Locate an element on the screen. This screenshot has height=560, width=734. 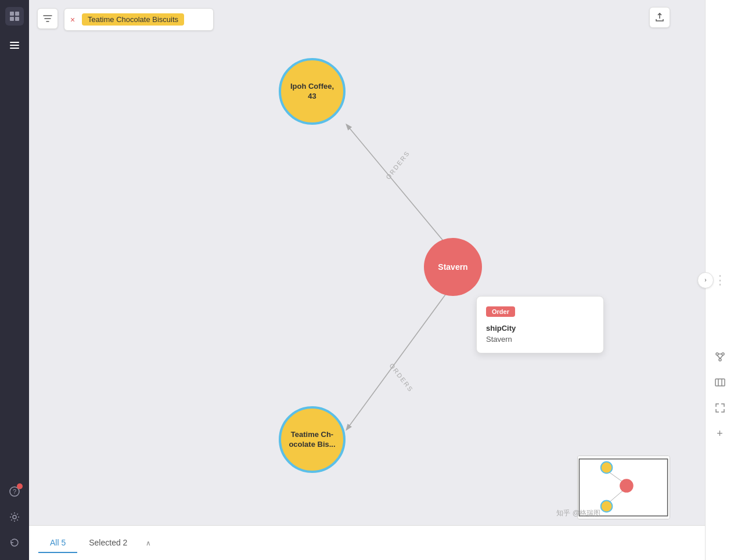
export-button is located at coordinates (660, 17).